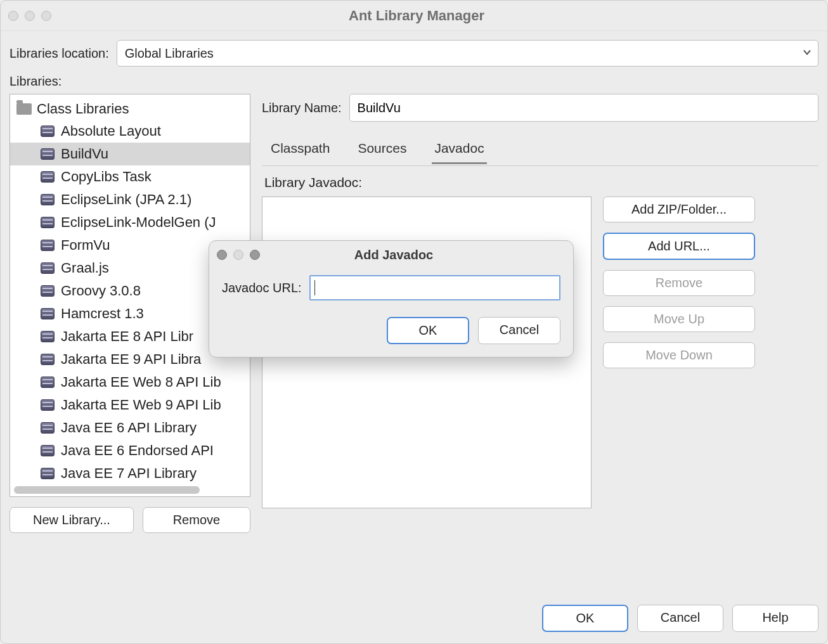 The width and height of the screenshot is (828, 644). What do you see at coordinates (129, 473) in the screenshot?
I see `tree-item-label: Java EE 7 API Library` at bounding box center [129, 473].